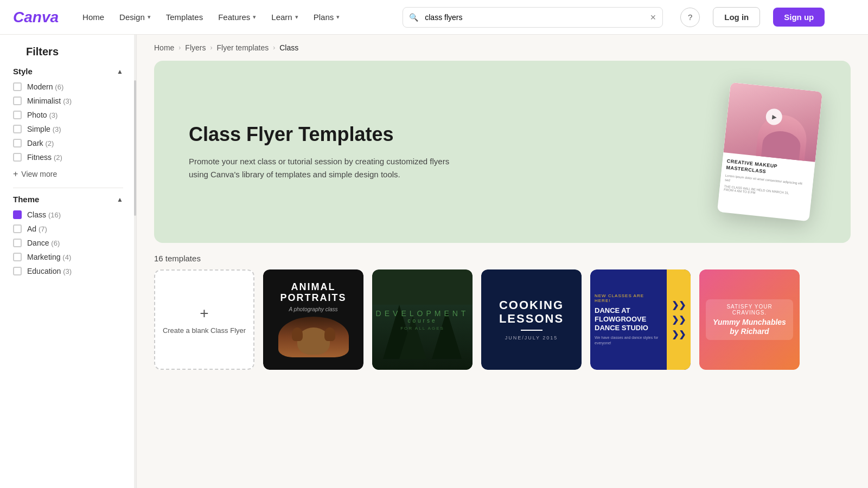  What do you see at coordinates (204, 331) in the screenshot?
I see `create-blank-label: Create a blank Class Flyer` at bounding box center [204, 331].